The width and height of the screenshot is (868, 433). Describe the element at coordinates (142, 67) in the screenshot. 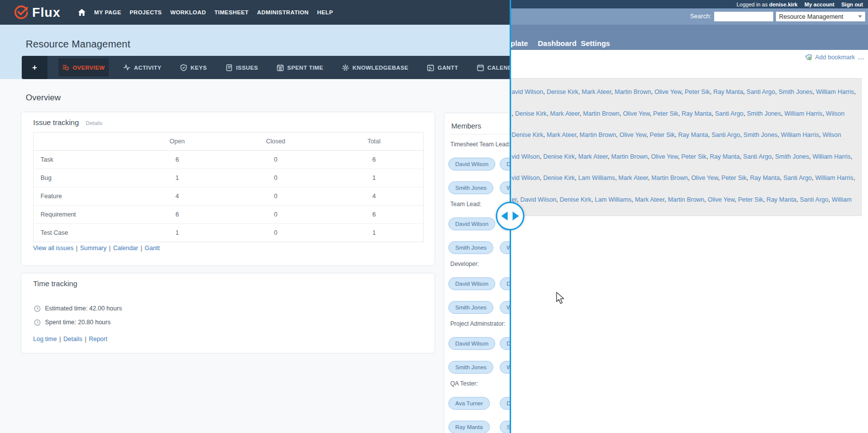

I see `tab-activity: ACTIVITY` at that location.